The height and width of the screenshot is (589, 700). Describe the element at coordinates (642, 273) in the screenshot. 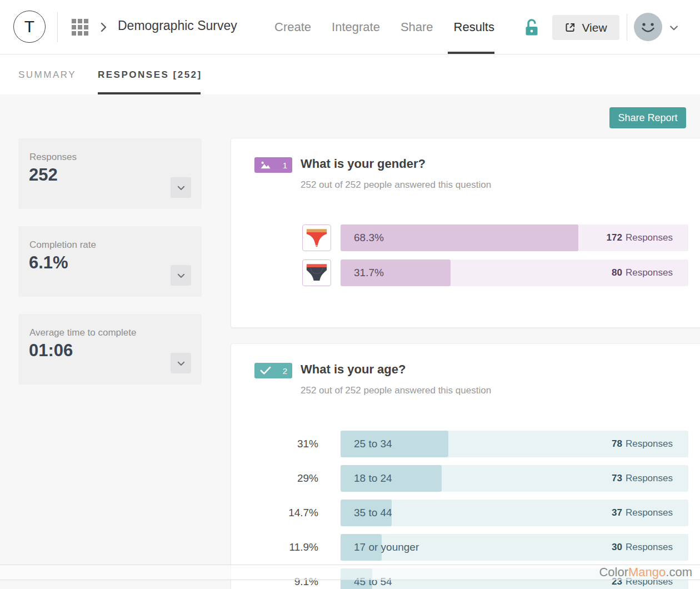

I see `bar-responses: 80 Responses` at that location.